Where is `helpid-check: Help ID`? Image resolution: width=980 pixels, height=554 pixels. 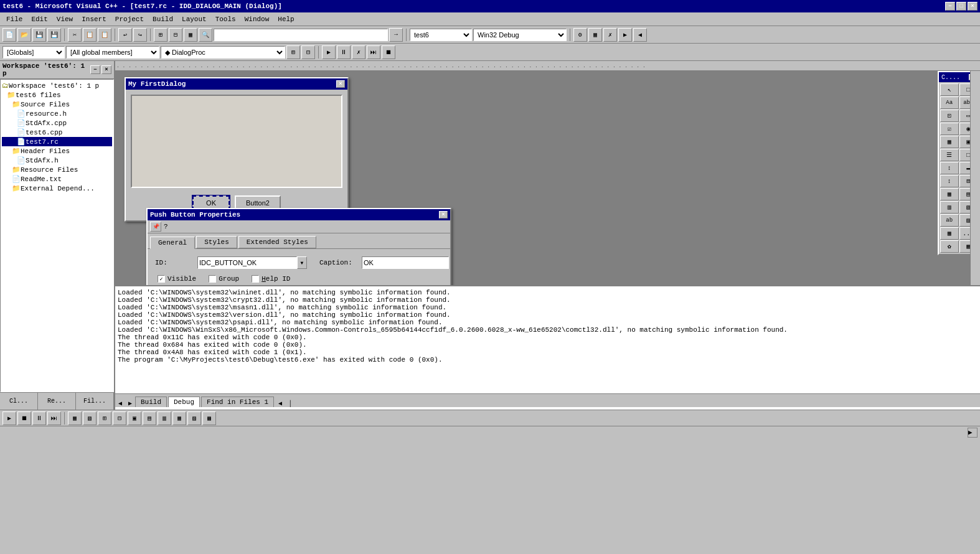
helpid-check: Help ID is located at coordinates (271, 279).